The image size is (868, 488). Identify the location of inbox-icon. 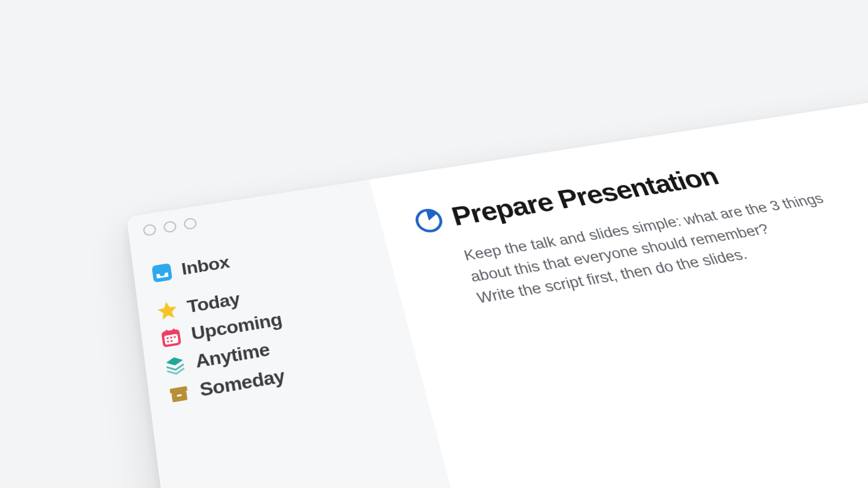
(162, 273).